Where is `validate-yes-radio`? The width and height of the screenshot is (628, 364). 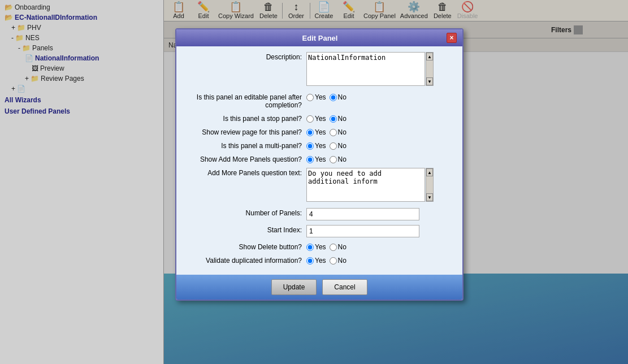
validate-yes-radio is located at coordinates (310, 261).